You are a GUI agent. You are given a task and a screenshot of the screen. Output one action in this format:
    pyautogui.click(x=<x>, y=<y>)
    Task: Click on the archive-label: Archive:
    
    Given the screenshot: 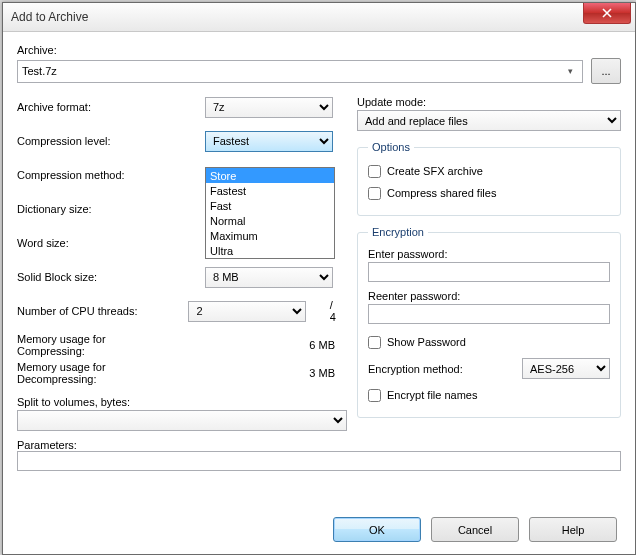 What is the action you would take?
    pyautogui.click(x=319, y=50)
    